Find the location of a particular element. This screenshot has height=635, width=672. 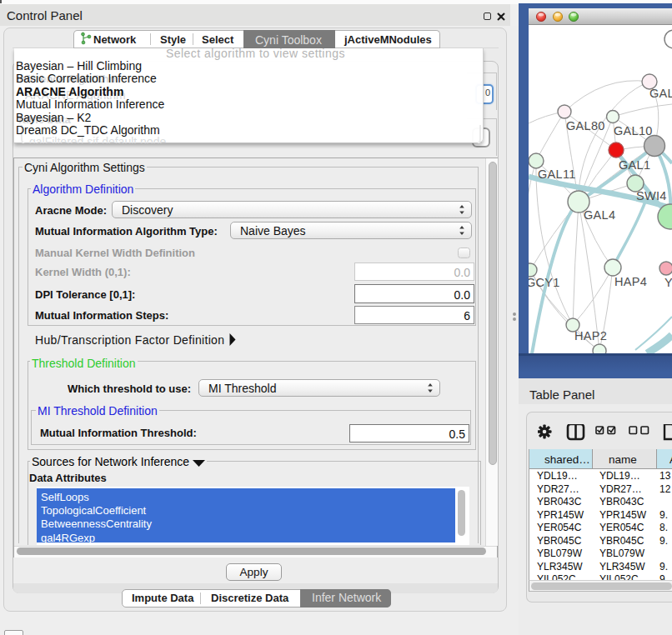

svg-text: GAL80 is located at coordinates (585, 126).